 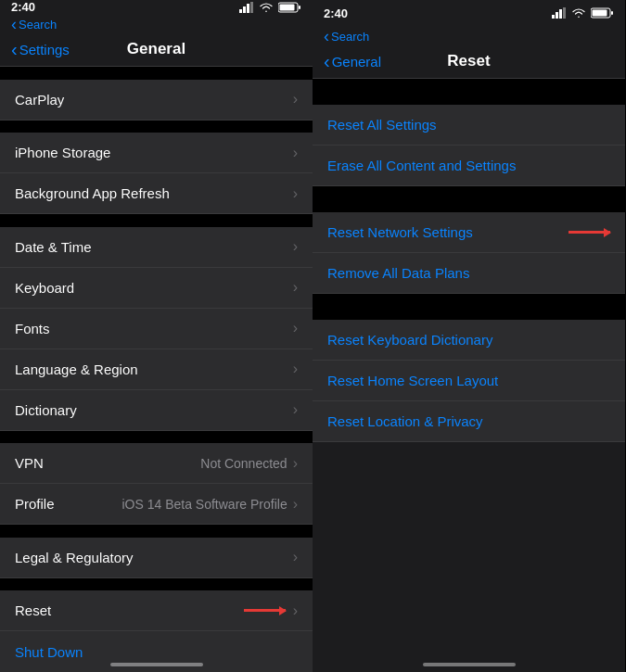 What do you see at coordinates (295, 287) in the screenshot?
I see `keyboard-chevron: ›` at bounding box center [295, 287].